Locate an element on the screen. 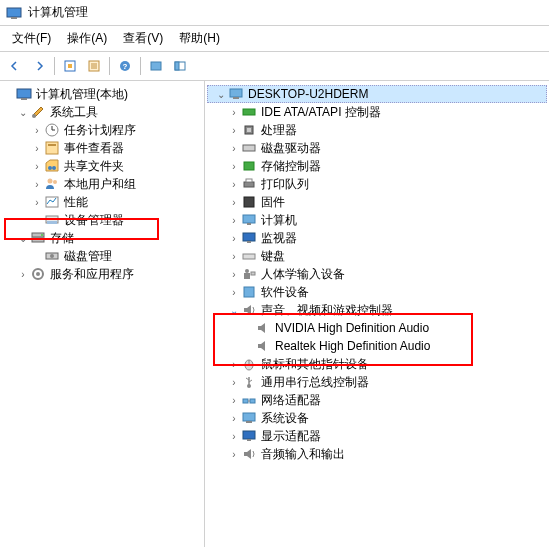 The width and height of the screenshot is (549, 547). hid-icon is located at coordinates (249, 274).